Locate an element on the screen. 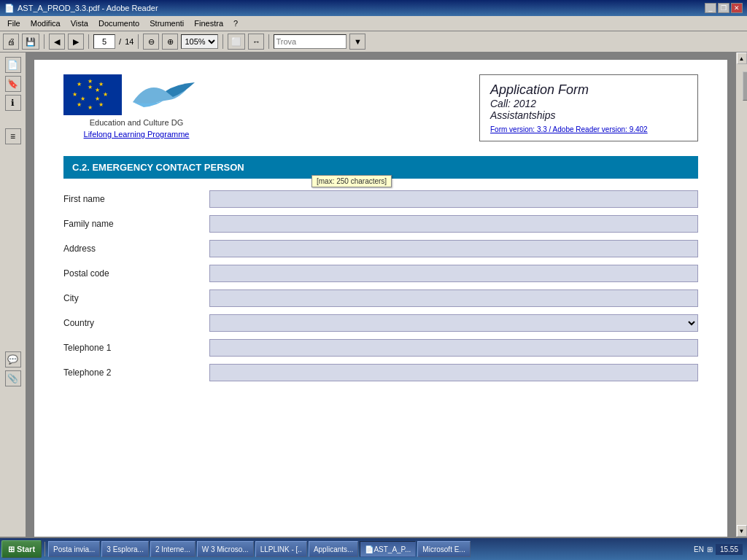 This screenshot has height=560, width=747. label-familyname: Family name is located at coordinates (136, 224).